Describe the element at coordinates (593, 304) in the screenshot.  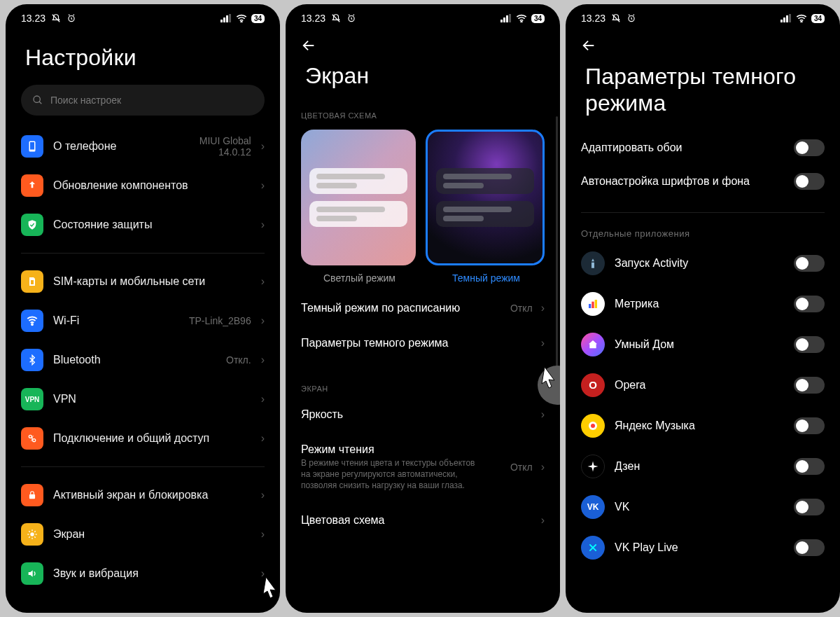
I see `app-icon-metrica` at that location.